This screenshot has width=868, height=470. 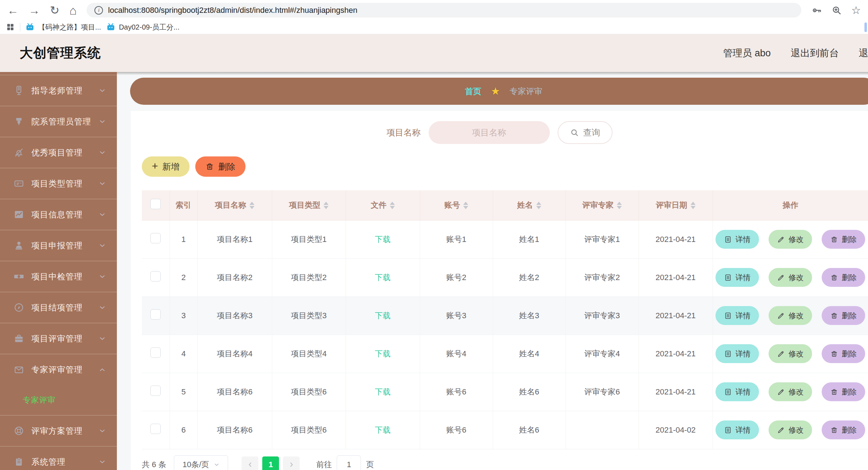 What do you see at coordinates (837, 10) in the screenshot?
I see `zoom-in-icon` at bounding box center [837, 10].